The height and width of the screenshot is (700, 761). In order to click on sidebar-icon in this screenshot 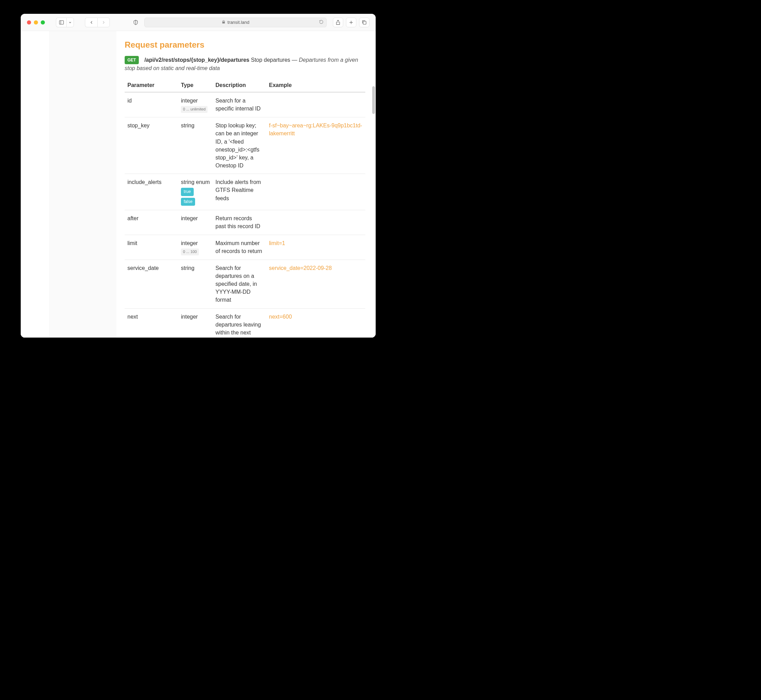, I will do `click(61, 23)`.